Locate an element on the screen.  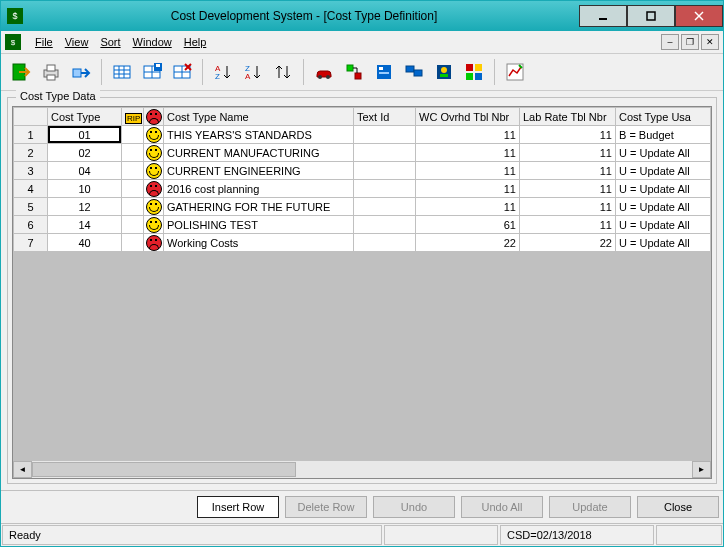
cell-usage: B = Budget is located at coordinates (664, 135).